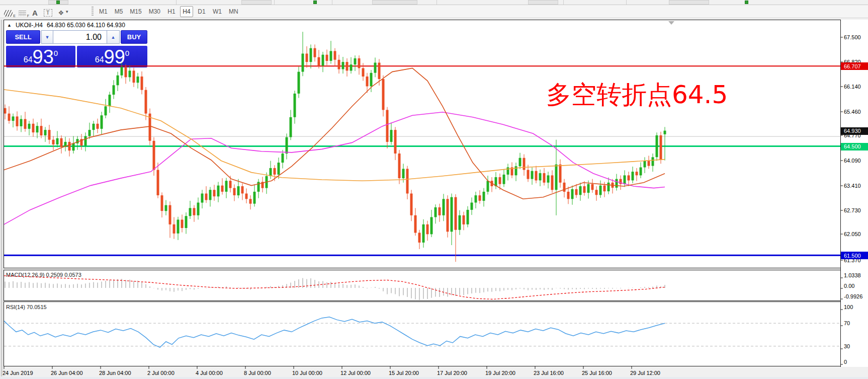 Image resolution: width=868 pixels, height=379 pixels. Describe the element at coordinates (849, 286) in the screenshot. I see `macd-tick-label: 0.00` at that location.